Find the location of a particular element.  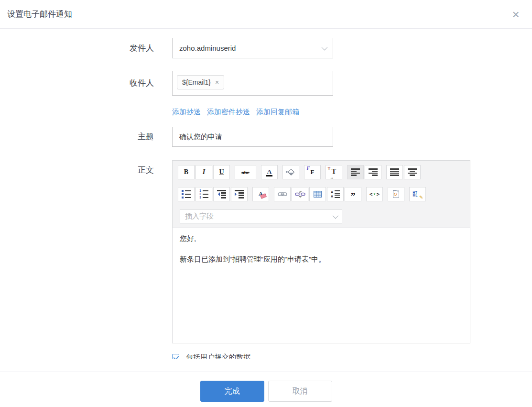

include-data-row: 包括用户提交的数据 is located at coordinates (211, 356).